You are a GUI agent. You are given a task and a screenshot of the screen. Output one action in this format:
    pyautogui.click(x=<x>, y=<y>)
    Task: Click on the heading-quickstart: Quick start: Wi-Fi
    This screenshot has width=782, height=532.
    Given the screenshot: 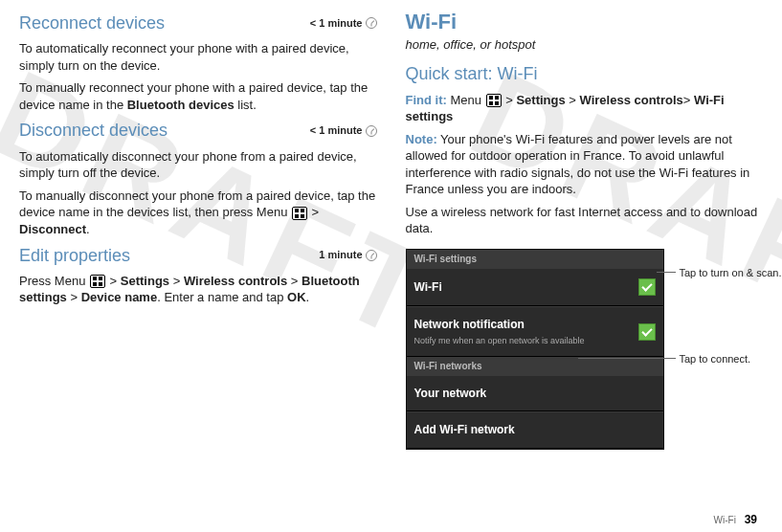 What is the action you would take?
    pyautogui.click(x=585, y=74)
    